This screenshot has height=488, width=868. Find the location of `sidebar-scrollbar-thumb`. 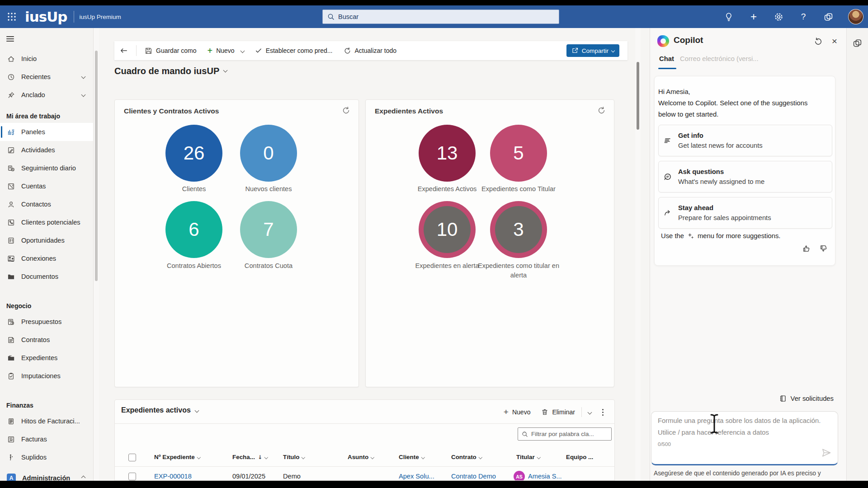

sidebar-scrollbar-thumb is located at coordinates (96, 166).